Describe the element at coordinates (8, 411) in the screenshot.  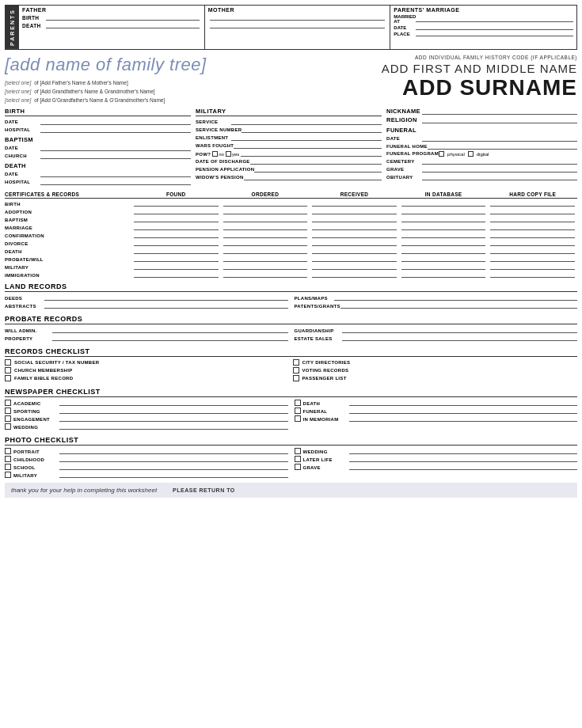
I see `news-sporting-checkbox` at that location.